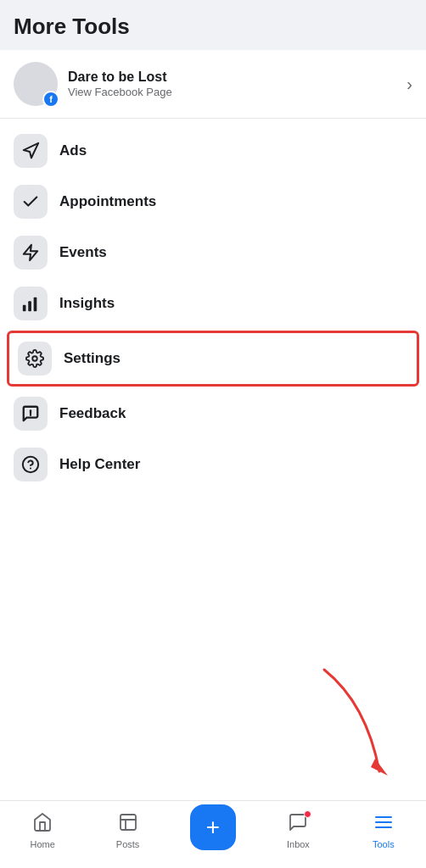 The width and height of the screenshot is (426, 868). Describe the element at coordinates (128, 844) in the screenshot. I see `nav-label-posts: Posts` at that location.